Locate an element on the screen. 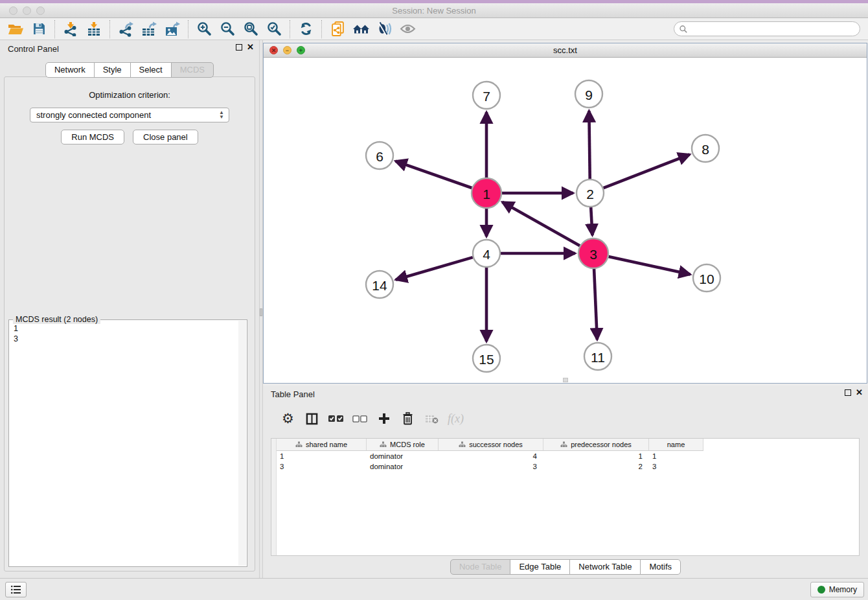 The image size is (868, 600). zoom-fit-button is located at coordinates (251, 29).